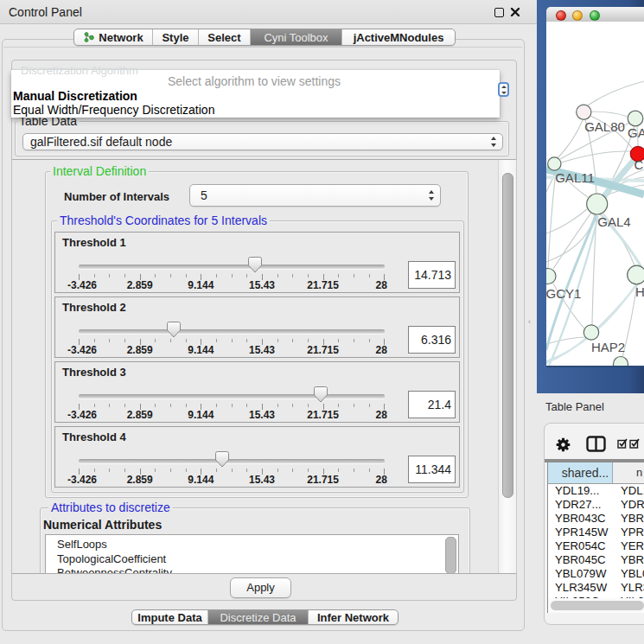 The height and width of the screenshot is (644, 644). What do you see at coordinates (609, 348) in the screenshot?
I see `svg-text: HAP2` at bounding box center [609, 348].